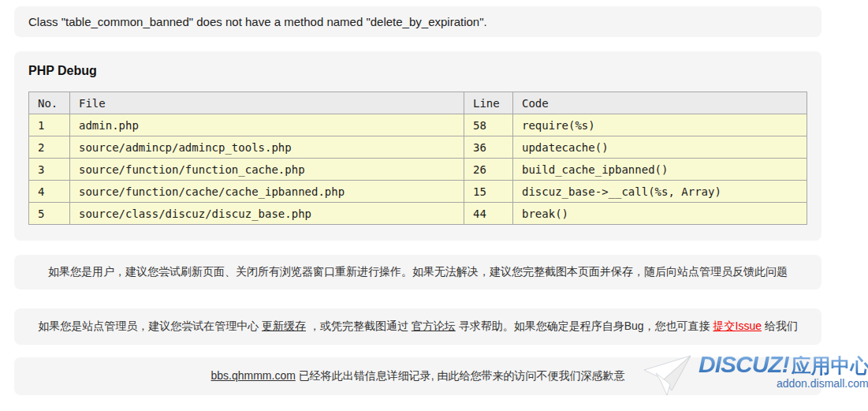 This screenshot has height=411, width=868. Describe the element at coordinates (267, 125) in the screenshot. I see `cell-file: admin.php` at that location.